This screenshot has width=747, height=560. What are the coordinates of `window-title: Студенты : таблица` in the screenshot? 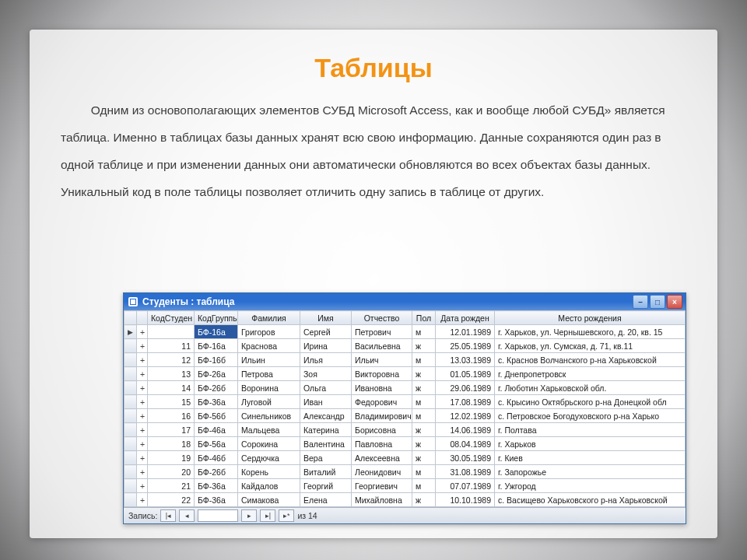 It's located at (188, 302).